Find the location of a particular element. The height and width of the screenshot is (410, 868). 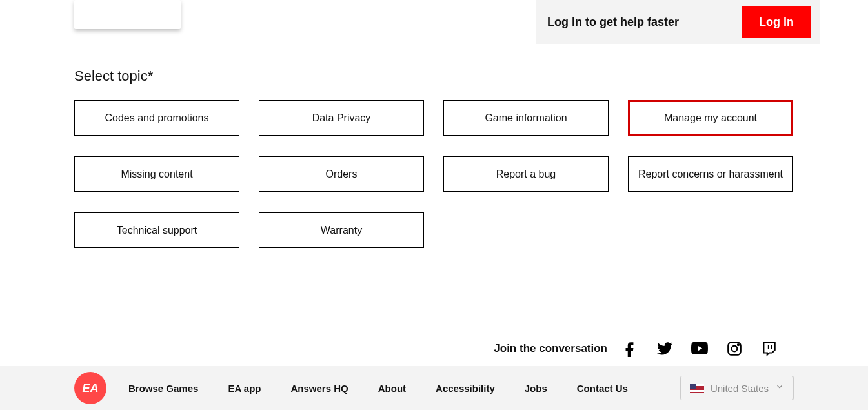

footer-link-answers-hq: Answers HQ is located at coordinates (320, 389).